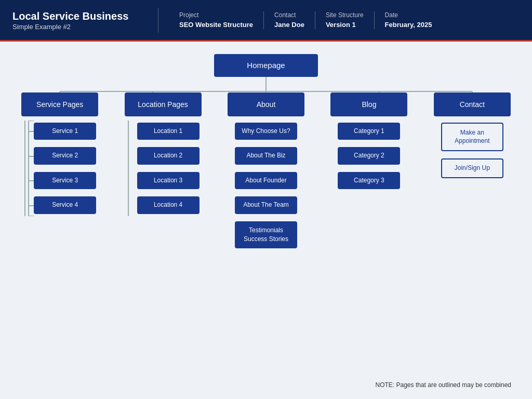 Image resolution: width=532 pixels, height=399 pixels. What do you see at coordinates (472, 137) in the screenshot?
I see `make-appointment-node: Make anAppointment` at bounding box center [472, 137].